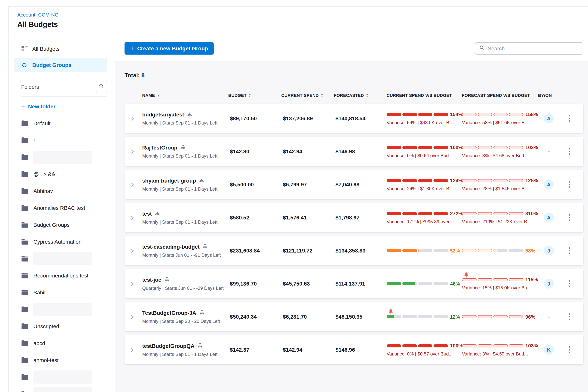 The width and height of the screenshot is (588, 392). Describe the element at coordinates (185, 218) in the screenshot. I see `name-cell: test Monthly | Starts Sep 01 - 1 Days Le…` at that location.